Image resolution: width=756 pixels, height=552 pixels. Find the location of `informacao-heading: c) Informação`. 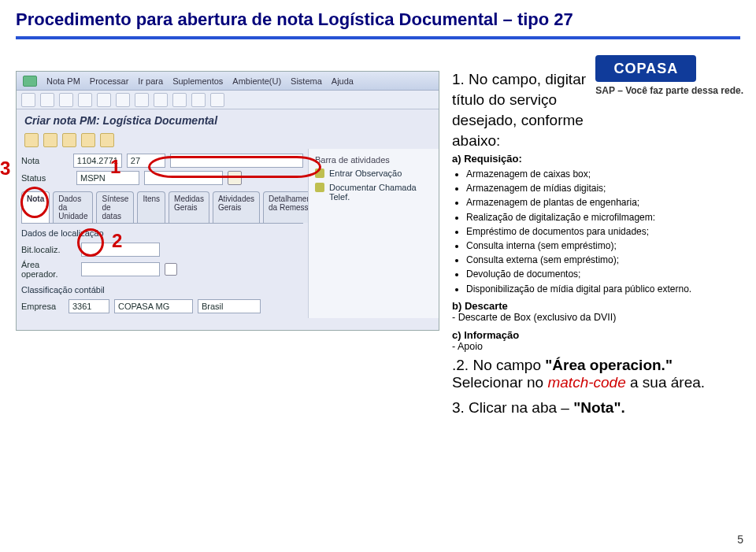

informacao-heading: c) Informação is located at coordinates (587, 335).